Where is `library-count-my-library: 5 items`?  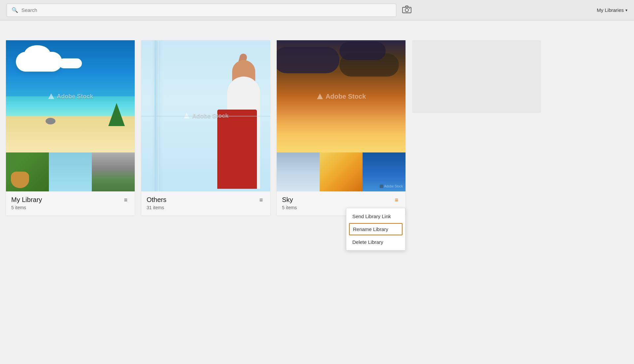 library-count-my-library: 5 items is located at coordinates (70, 208).